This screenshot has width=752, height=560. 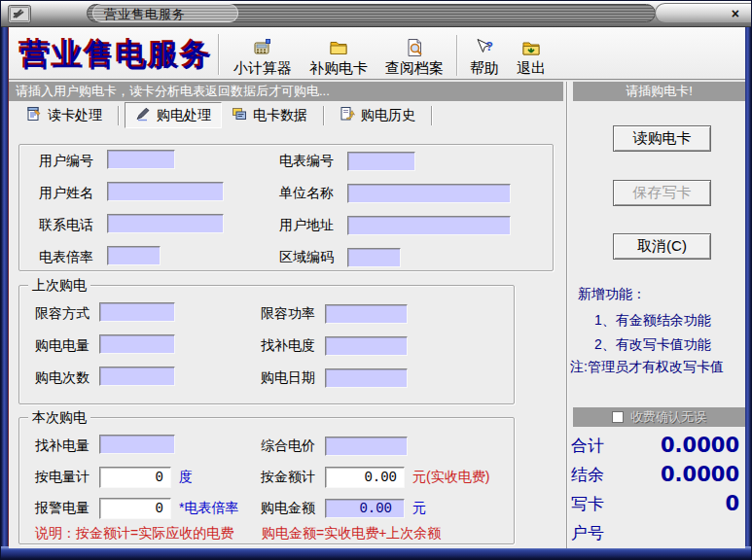 What do you see at coordinates (67, 378) in the screenshot?
I see `field-label: 购电次数` at bounding box center [67, 378].